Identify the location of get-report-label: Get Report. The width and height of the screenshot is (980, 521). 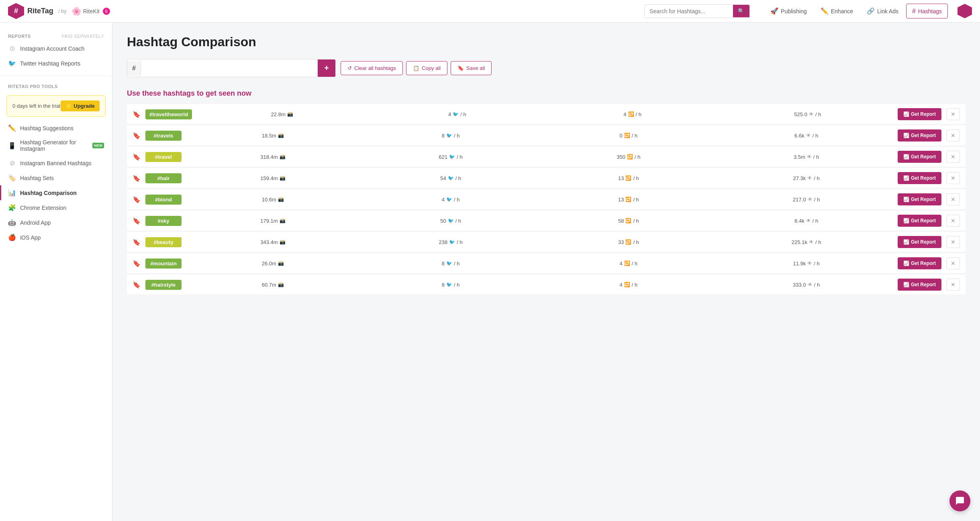
(923, 199).